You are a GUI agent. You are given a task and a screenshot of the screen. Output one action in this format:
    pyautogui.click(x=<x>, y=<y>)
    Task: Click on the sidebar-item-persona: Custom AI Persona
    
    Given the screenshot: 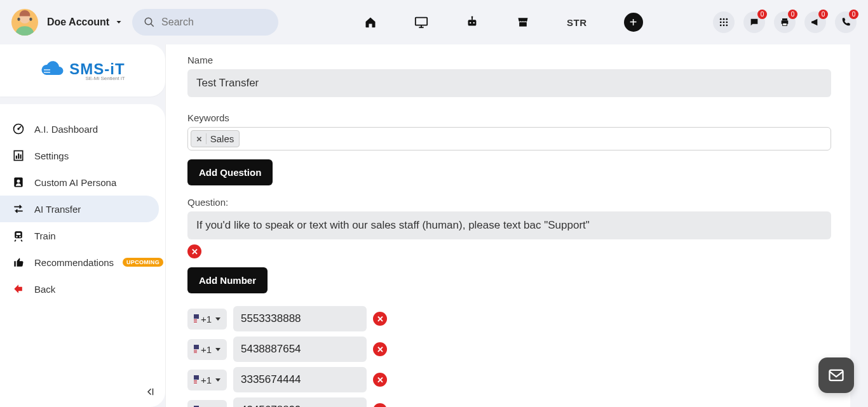 What is the action you would take?
    pyautogui.click(x=79, y=182)
    